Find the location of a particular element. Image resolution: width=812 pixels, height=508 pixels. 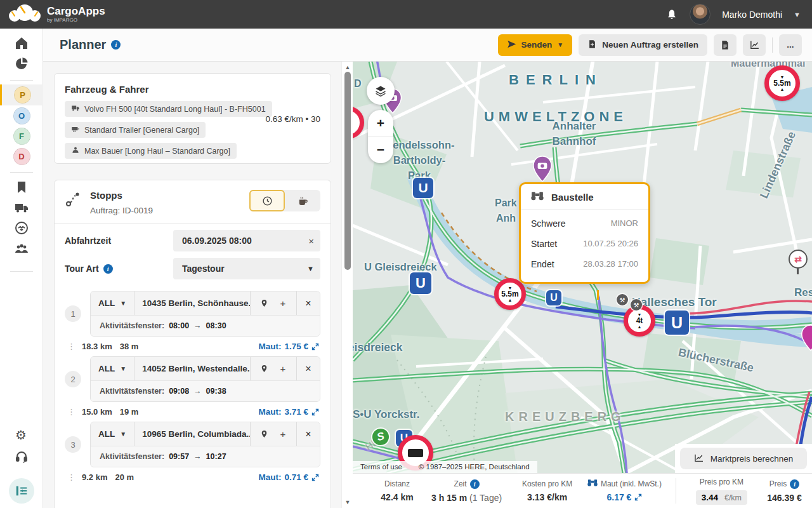

sidebar-item-workspace-p: P is located at coordinates (22, 95).